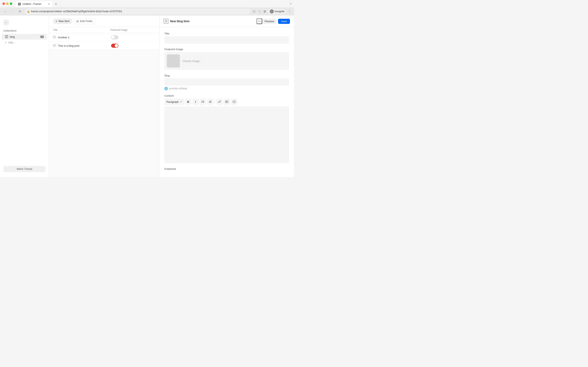  What do you see at coordinates (64, 21) in the screenshot?
I see `new-item-label: New Item` at bounding box center [64, 21].